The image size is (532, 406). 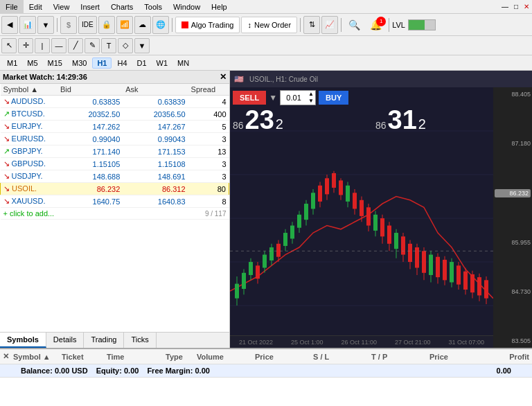 I want to click on price-scale: 88.405 87.180 86.232 85.955 84.730 83.50…, so click(x=513, y=218).